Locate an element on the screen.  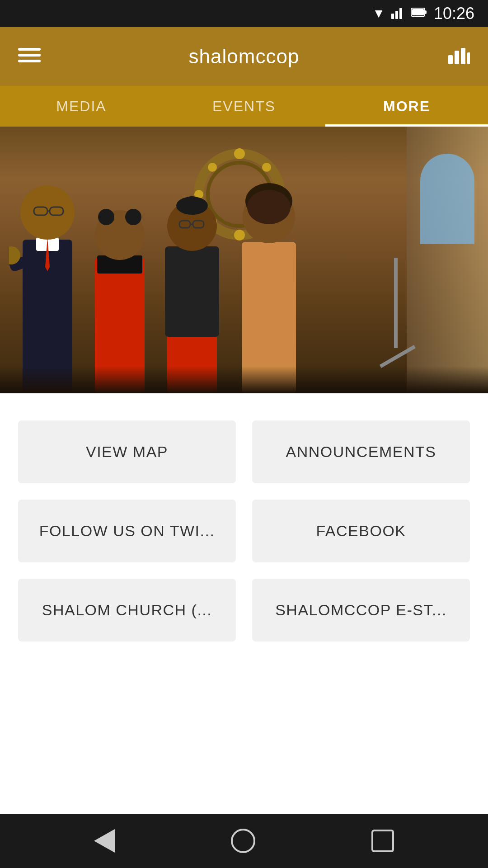
follow-twitter-button: FOLLOW US ON TWI... is located at coordinates (127, 531).